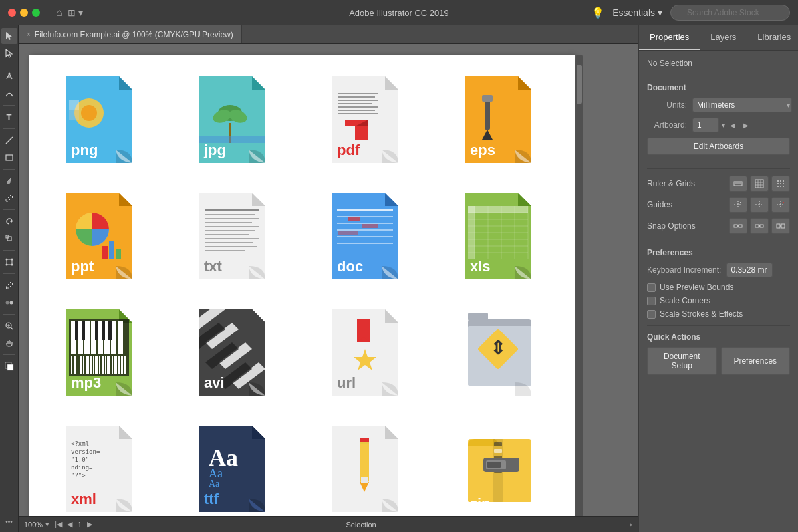  I want to click on doc-tab-close: ×, so click(29, 35).